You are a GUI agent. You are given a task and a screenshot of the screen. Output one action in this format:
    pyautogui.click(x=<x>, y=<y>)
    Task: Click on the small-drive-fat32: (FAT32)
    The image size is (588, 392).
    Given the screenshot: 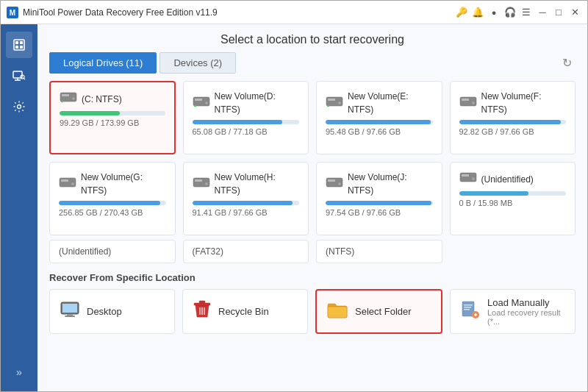 What is the action you would take?
    pyautogui.click(x=246, y=252)
    